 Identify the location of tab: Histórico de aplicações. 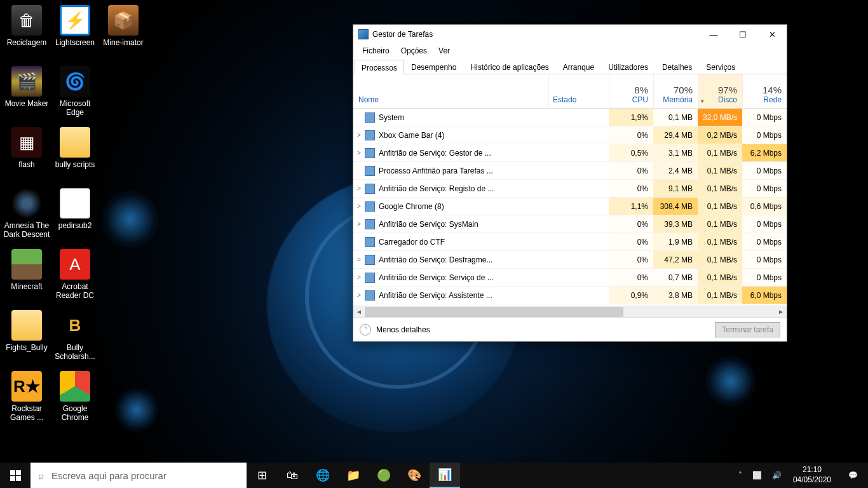
(510, 66).